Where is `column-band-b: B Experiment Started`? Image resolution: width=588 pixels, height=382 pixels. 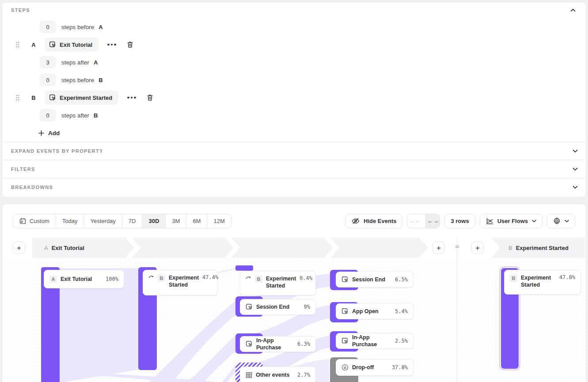 column-band-b: B Experiment Started is located at coordinates (538, 248).